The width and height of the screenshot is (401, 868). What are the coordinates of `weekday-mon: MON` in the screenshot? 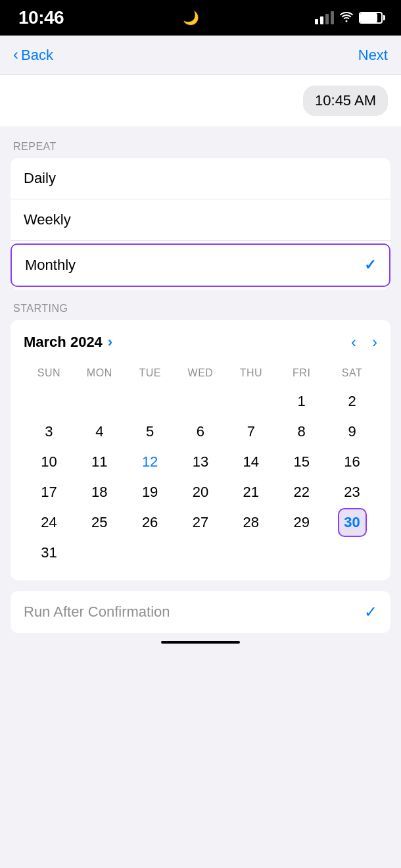 It's located at (100, 373).